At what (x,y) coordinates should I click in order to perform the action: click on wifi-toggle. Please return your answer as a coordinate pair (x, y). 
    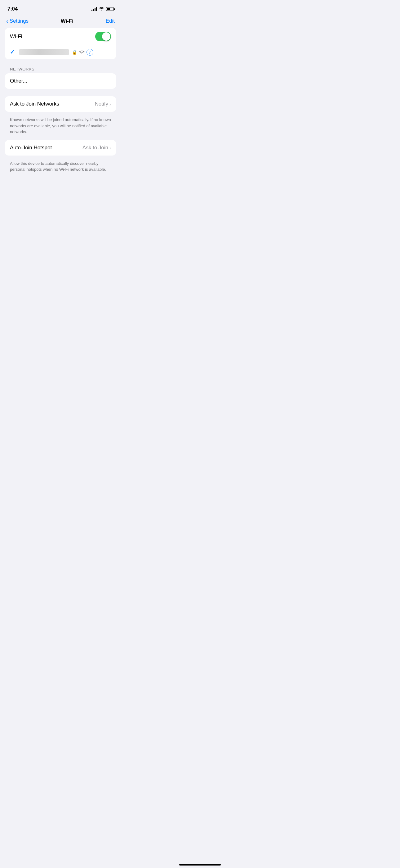
    Looking at the image, I should click on (103, 36).